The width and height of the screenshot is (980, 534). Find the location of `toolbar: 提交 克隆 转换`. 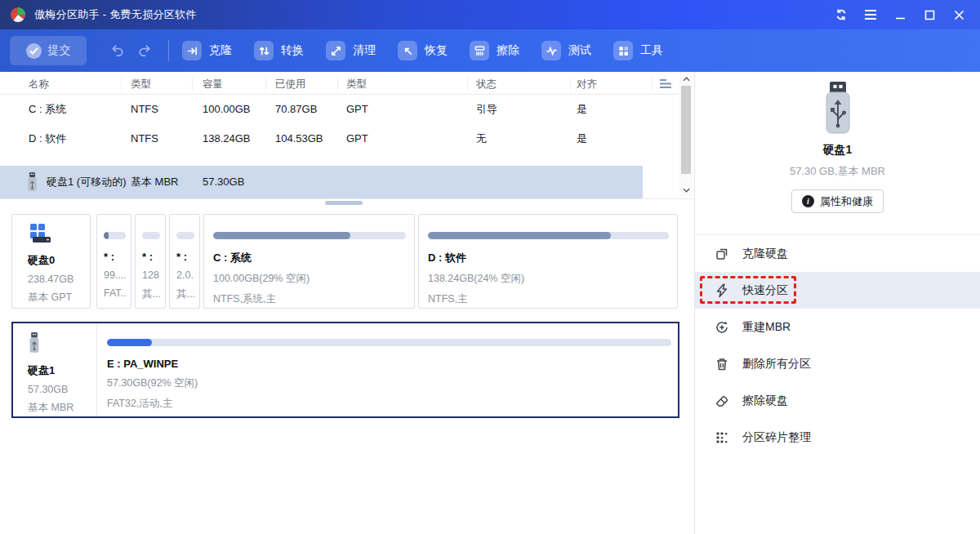

toolbar: 提交 克隆 转换 is located at coordinates (490, 51).